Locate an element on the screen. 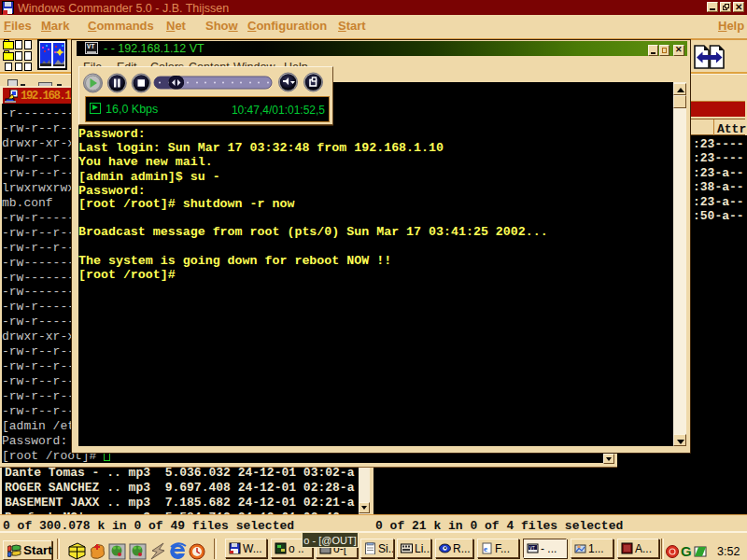  svg-text: VT is located at coordinates (532, 549).